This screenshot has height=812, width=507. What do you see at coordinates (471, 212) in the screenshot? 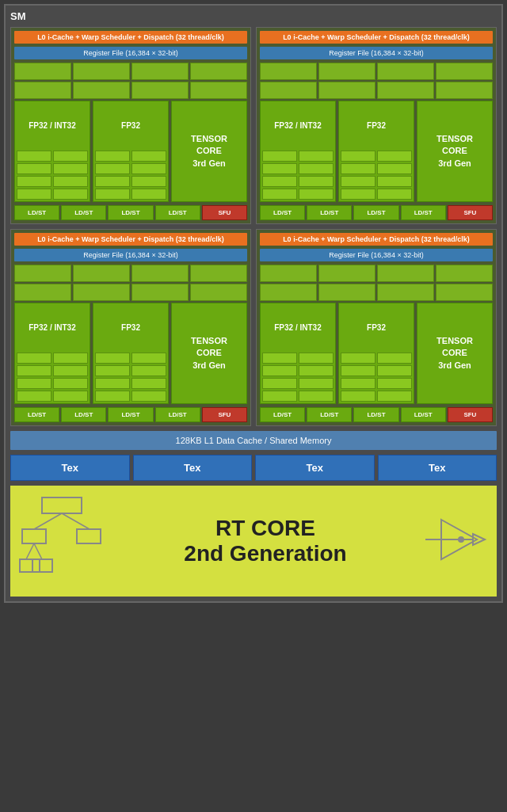
I see `sfu-2: SFU` at bounding box center [471, 212].